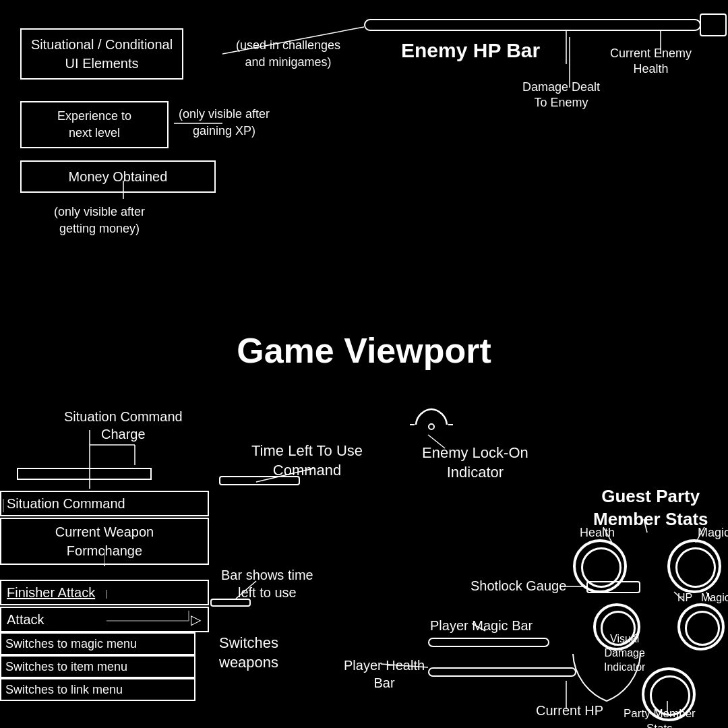 The image size is (728, 728). Describe the element at coordinates (104, 619) in the screenshot. I see `attack-box: Attack ▷` at that location.